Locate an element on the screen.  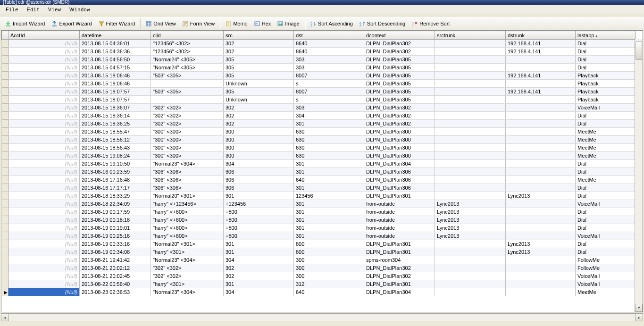
cell-datetime: 2013-08-16 17:17:17 is located at coordinates (115, 188).